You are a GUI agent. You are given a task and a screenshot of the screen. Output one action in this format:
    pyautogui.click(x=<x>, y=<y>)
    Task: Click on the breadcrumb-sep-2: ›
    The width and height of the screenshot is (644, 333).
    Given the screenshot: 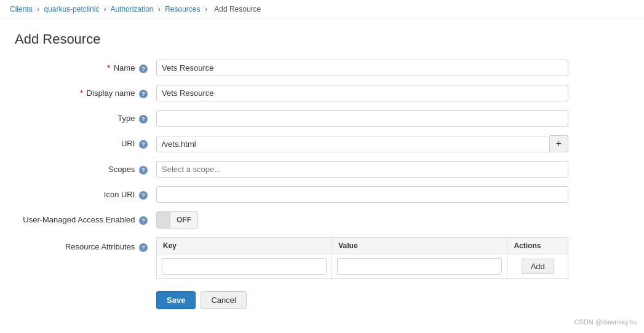 What is the action you would take?
    pyautogui.click(x=105, y=9)
    